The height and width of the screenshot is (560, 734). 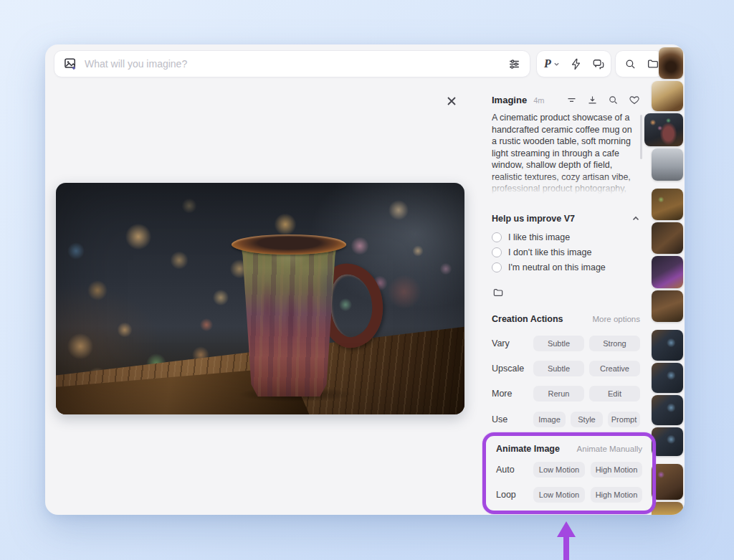 What do you see at coordinates (616, 470) in the screenshot?
I see `auto-high-motion-button: High Motion` at bounding box center [616, 470].